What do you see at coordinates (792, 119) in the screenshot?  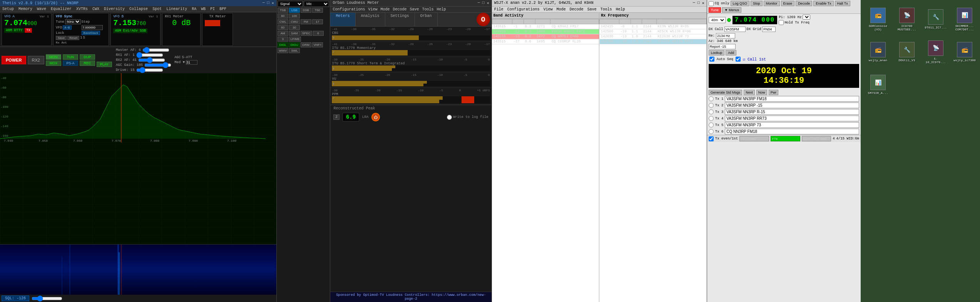 I see `tx4-field` at bounding box center [792, 119].